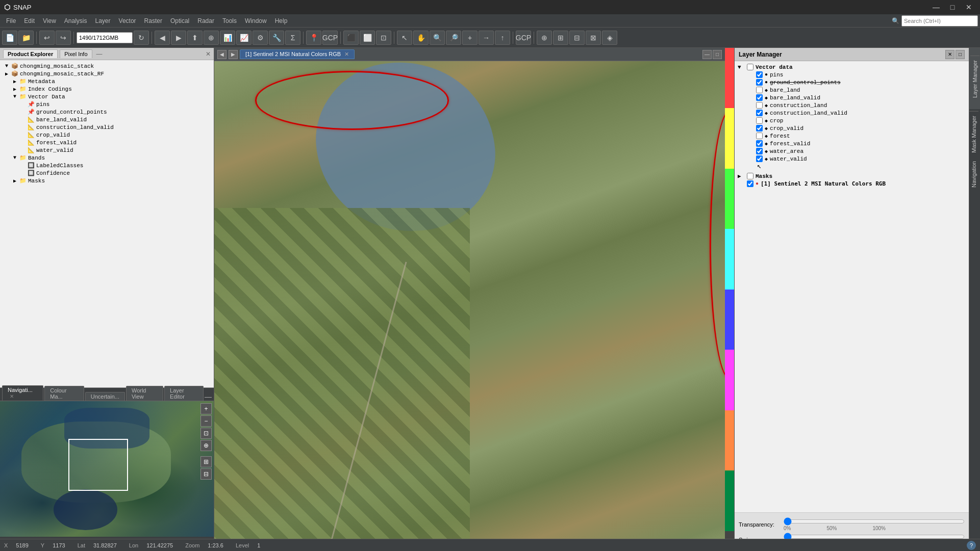  Describe the element at coordinates (49, 21) in the screenshot. I see `menu-view: View` at that location.